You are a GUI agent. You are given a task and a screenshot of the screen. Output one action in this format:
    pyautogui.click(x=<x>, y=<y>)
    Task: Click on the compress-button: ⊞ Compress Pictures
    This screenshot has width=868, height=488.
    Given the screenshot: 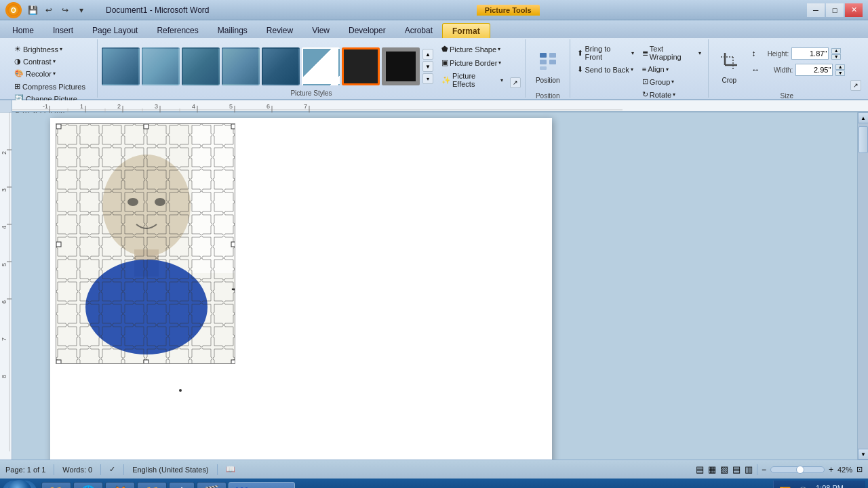 What is the action you would take?
    pyautogui.click(x=50, y=87)
    